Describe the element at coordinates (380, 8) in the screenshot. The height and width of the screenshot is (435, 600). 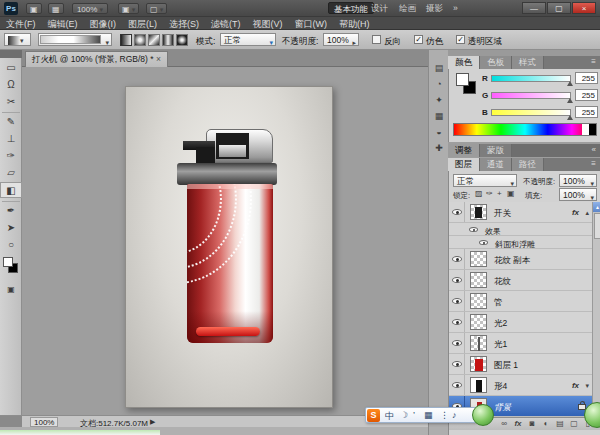
I see `workspace-design-button: 设计` at that location.